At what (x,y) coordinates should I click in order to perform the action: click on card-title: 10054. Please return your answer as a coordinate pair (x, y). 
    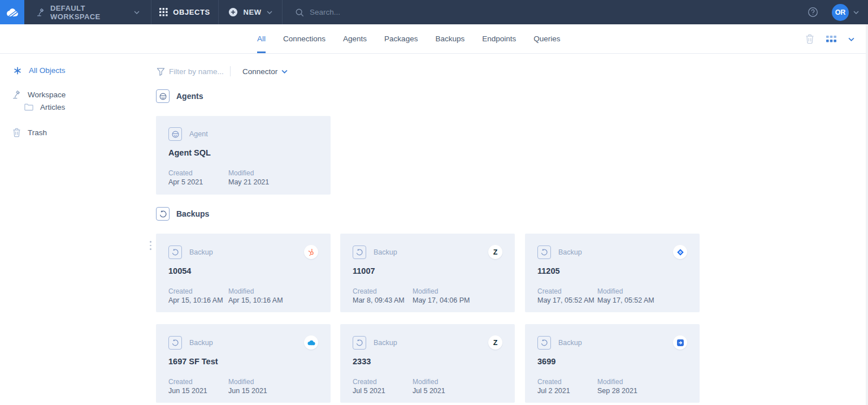
    Looking at the image, I should click on (243, 271).